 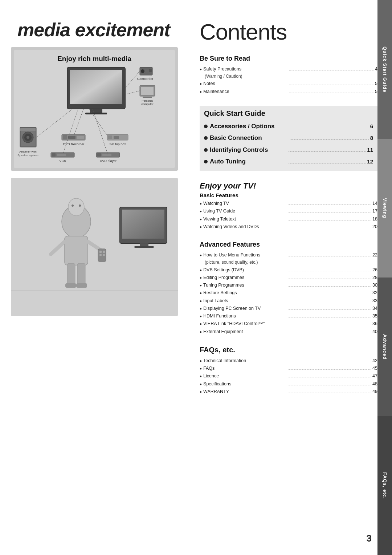 What do you see at coordinates (206, 162) in the screenshot?
I see `bullet-icon` at bounding box center [206, 162].